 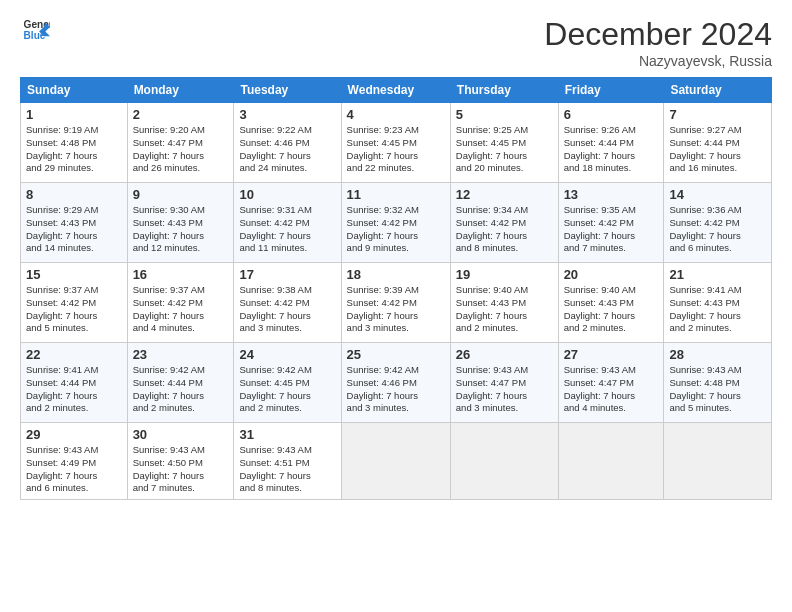 What do you see at coordinates (718, 223) in the screenshot?
I see `calendar-cell: 14Sunrise: 9:36 AM Sunset: 4:42 PM Dayli…` at bounding box center [718, 223].